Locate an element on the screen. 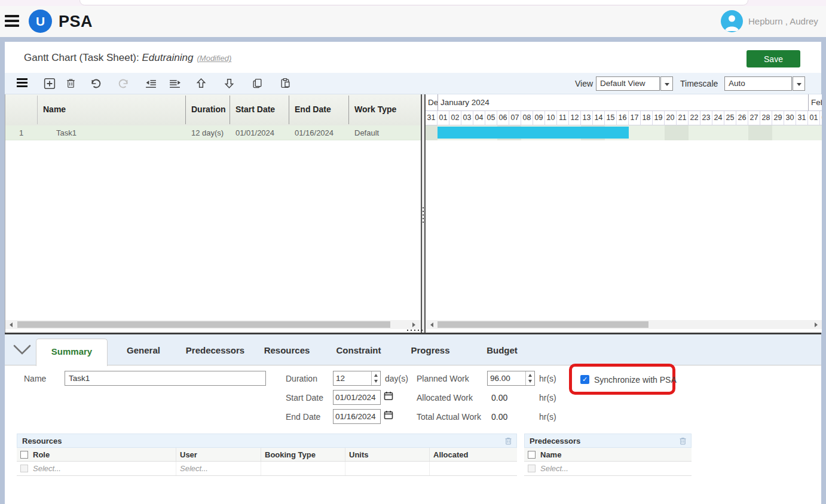  duration-spinner-icons is located at coordinates (375, 379).